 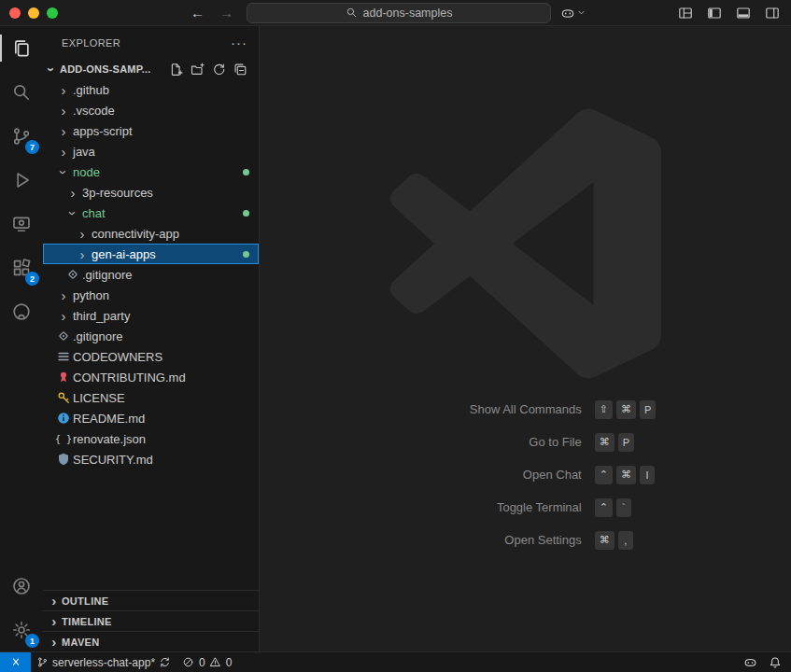 What do you see at coordinates (626, 540) in the screenshot?
I see `keyboard-key: ,` at bounding box center [626, 540].